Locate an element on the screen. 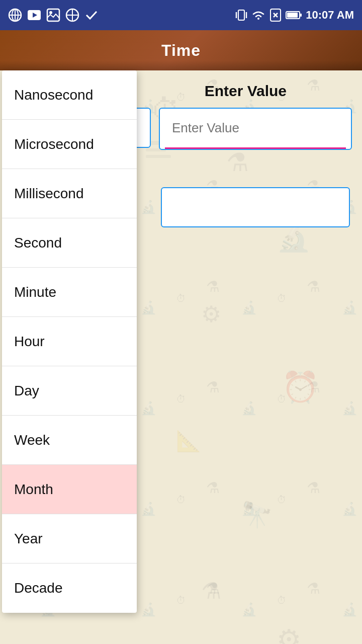 The height and width of the screenshot is (644, 362). dropdown-item-nanosecond: Nanosecond is located at coordinates (69, 95).